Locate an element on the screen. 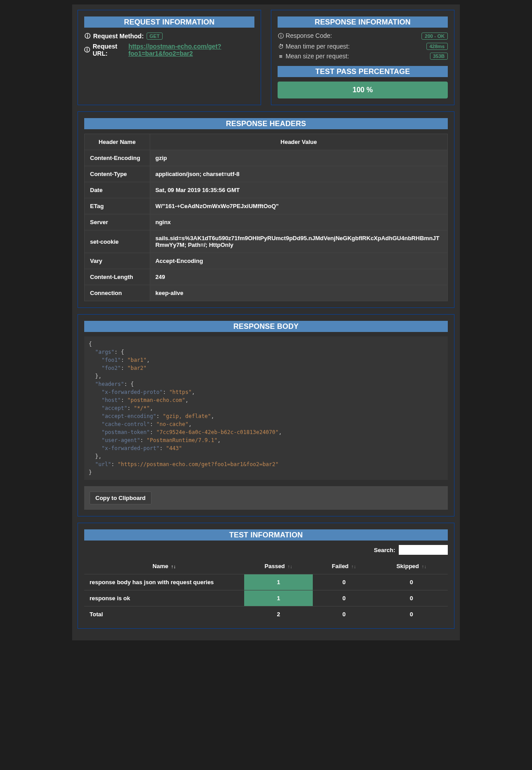 Image resolution: width=532 pixels, height=770 pixels. tests-table: Name↑↓ Passed↑↓ Failed↑↓ Skipped↑↓ respo… is located at coordinates (266, 590).